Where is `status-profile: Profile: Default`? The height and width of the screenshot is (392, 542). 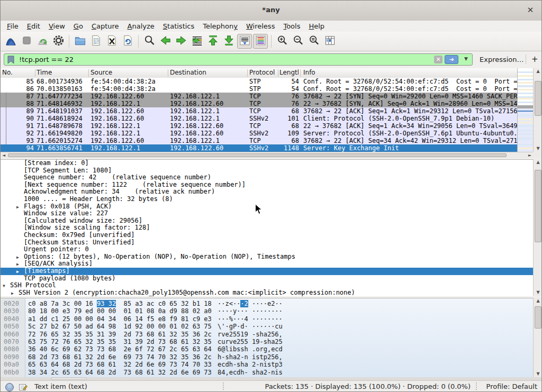
status-profile: Profile: Default is located at coordinates (512, 386).